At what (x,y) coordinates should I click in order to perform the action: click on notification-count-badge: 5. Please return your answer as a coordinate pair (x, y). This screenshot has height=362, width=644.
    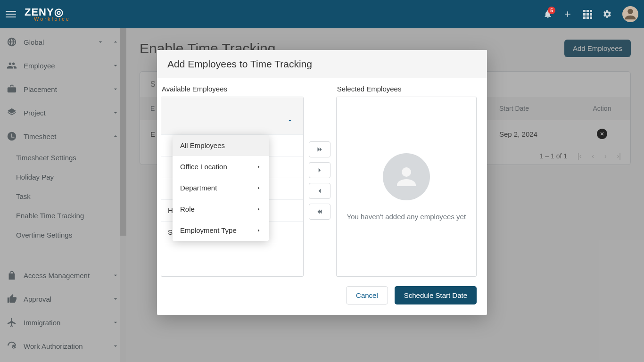
    Looking at the image, I should click on (552, 10).